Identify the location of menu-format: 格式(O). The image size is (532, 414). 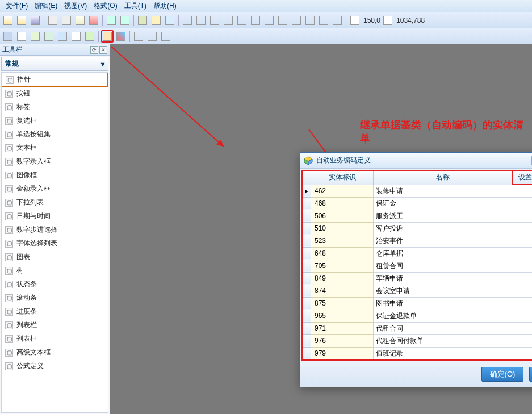
(106, 6).